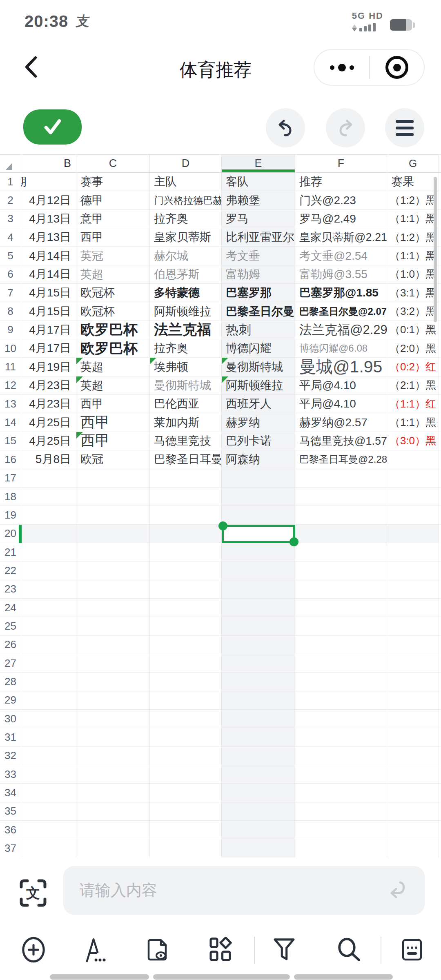 Image resolution: width=441 pixels, height=980 pixels. What do you see at coordinates (413, 422) in the screenshot?
I see `cell-G14: （1:1）黑` at bounding box center [413, 422].